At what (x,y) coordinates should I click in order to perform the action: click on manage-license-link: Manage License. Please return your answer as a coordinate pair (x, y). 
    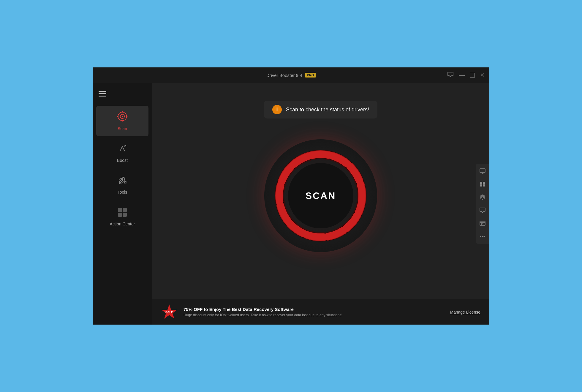
    Looking at the image, I should click on (465, 312).